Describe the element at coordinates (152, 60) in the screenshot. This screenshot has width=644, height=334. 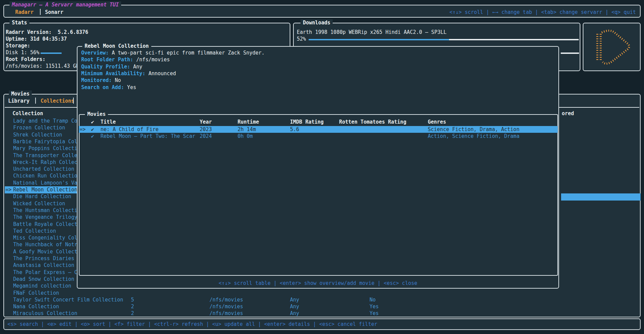
I see `field-value: /nfs/movies` at that location.